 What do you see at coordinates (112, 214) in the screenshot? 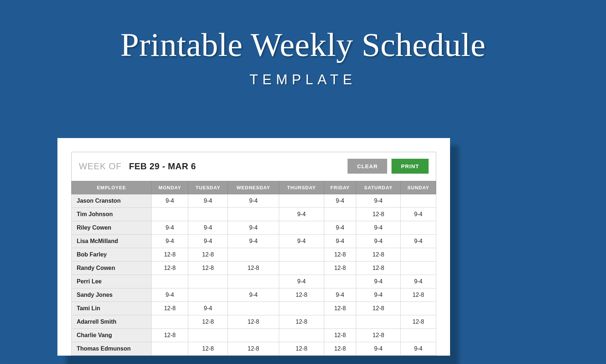
I see `employee-name: Tim Johnson` at bounding box center [112, 214].